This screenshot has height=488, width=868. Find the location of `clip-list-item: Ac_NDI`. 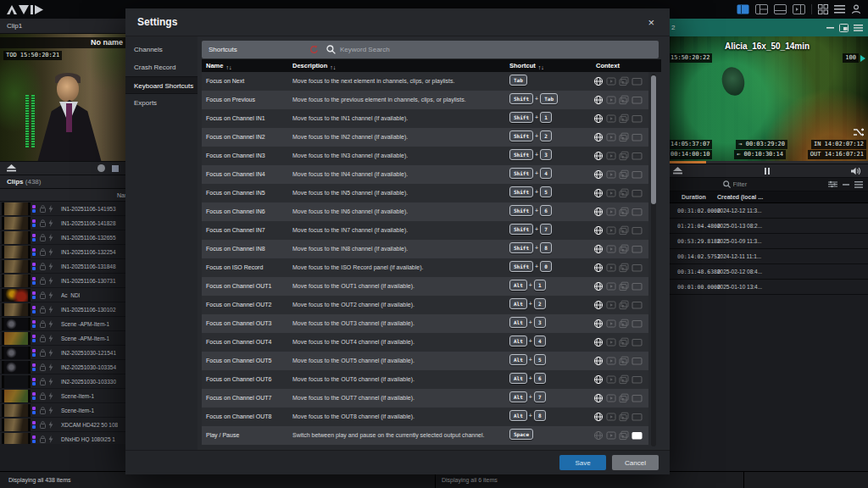

clip-list-item: Ac_NDI is located at coordinates (63, 295).